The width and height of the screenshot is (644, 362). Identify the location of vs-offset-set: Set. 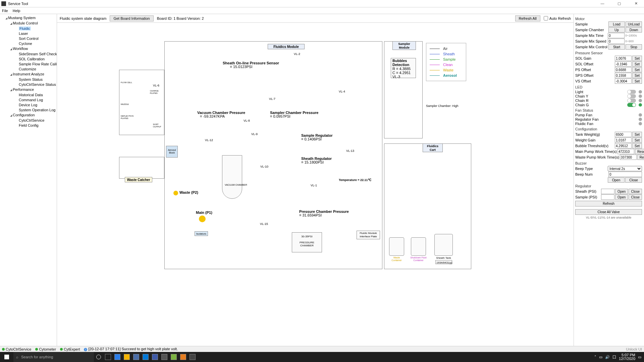
(637, 81).